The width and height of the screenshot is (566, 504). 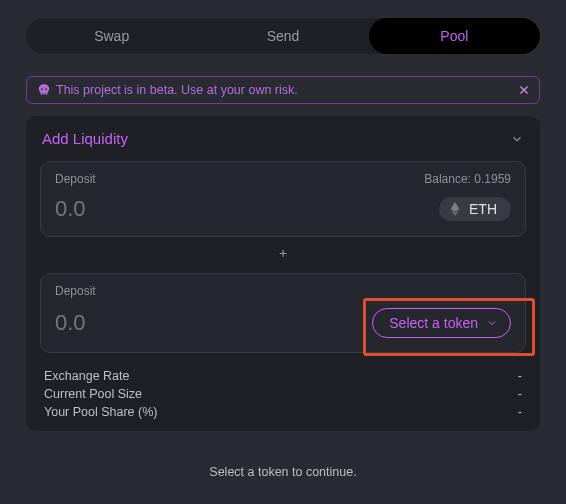 What do you see at coordinates (520, 412) in the screenshot?
I see `pool-share-value: -` at bounding box center [520, 412].